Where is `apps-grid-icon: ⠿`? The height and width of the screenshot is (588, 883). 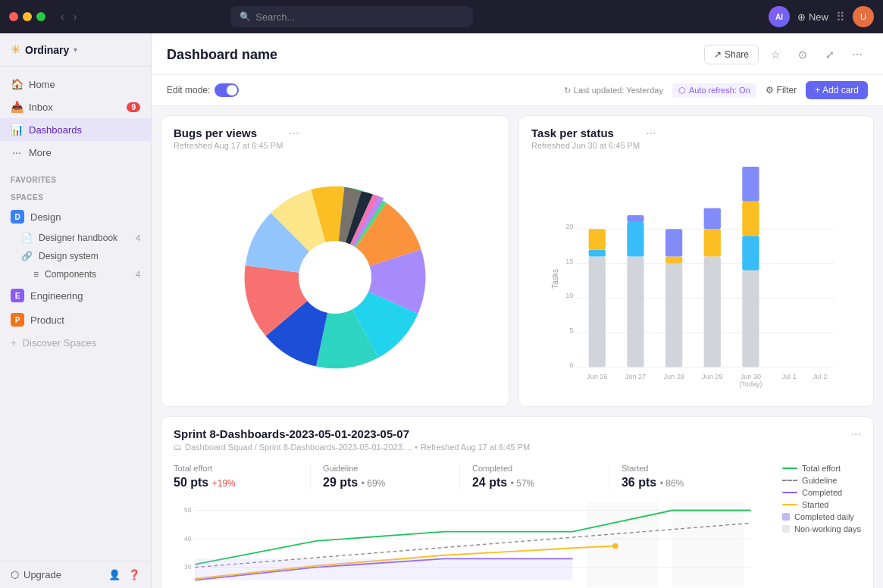 apps-grid-icon: ⠿ is located at coordinates (841, 17).